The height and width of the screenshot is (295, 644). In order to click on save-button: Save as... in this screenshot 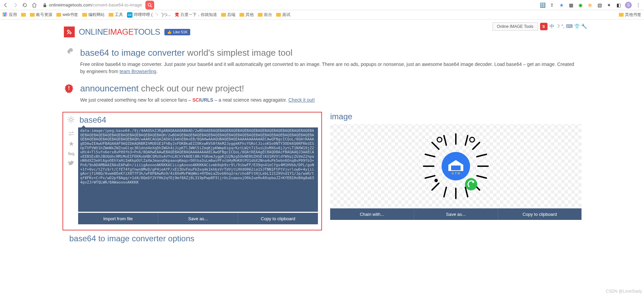, I will do `click(198, 219)`.